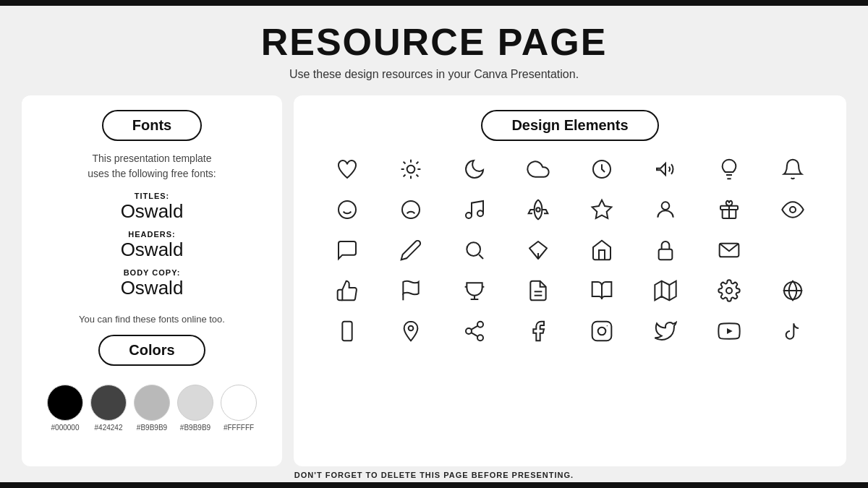 This screenshot has width=868, height=488. I want to click on mail-icon, so click(729, 250).